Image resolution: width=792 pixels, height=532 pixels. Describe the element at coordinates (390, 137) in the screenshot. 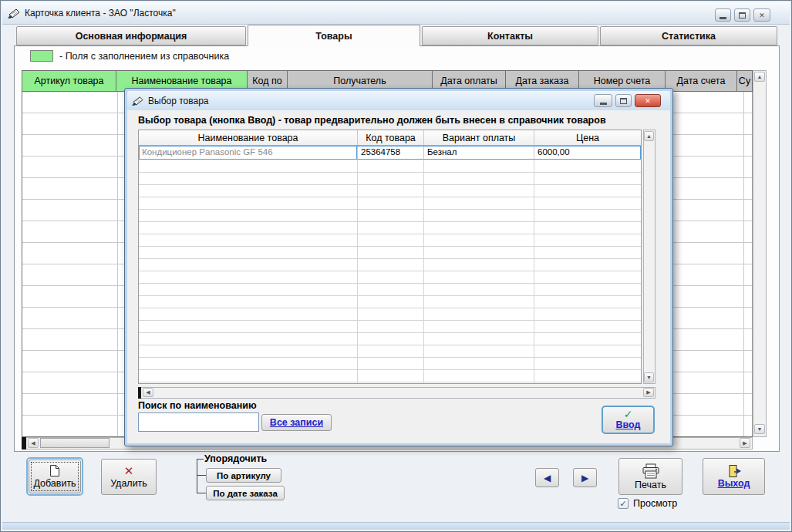

I see `column-header-product-code: Код товара` at that location.